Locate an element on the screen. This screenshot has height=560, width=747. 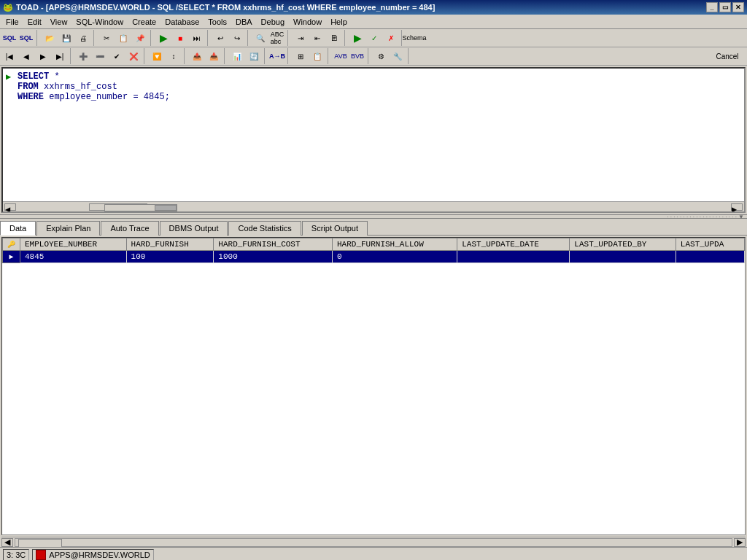
connection-status: APPS@HRMSDEV.WORLD is located at coordinates (93, 555).